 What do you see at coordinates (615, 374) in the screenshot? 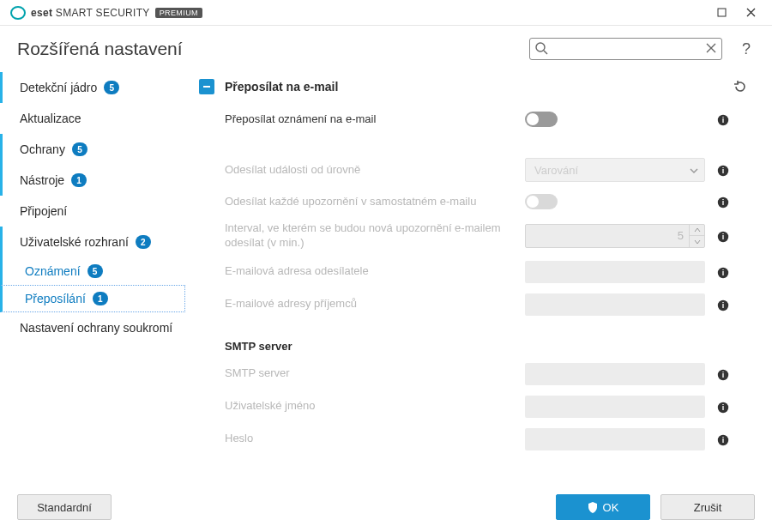
I see `smtp-server-input` at bounding box center [615, 374].